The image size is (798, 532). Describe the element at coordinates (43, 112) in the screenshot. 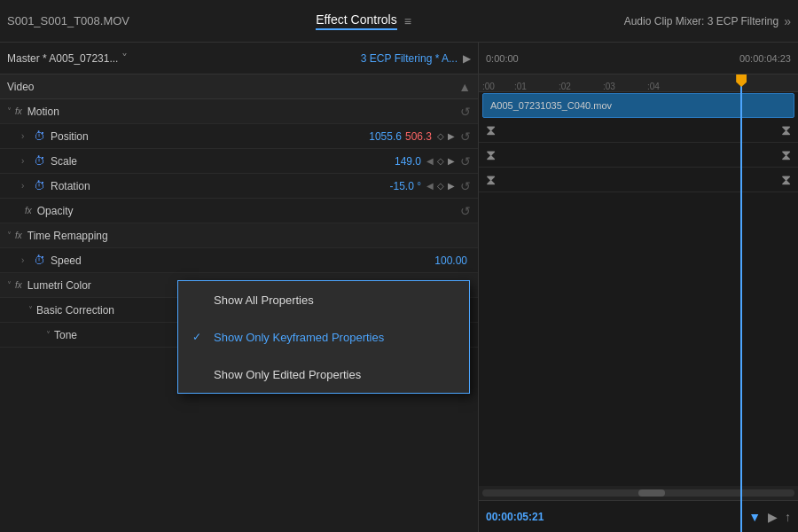

I see `motion-label: Motion` at that location.